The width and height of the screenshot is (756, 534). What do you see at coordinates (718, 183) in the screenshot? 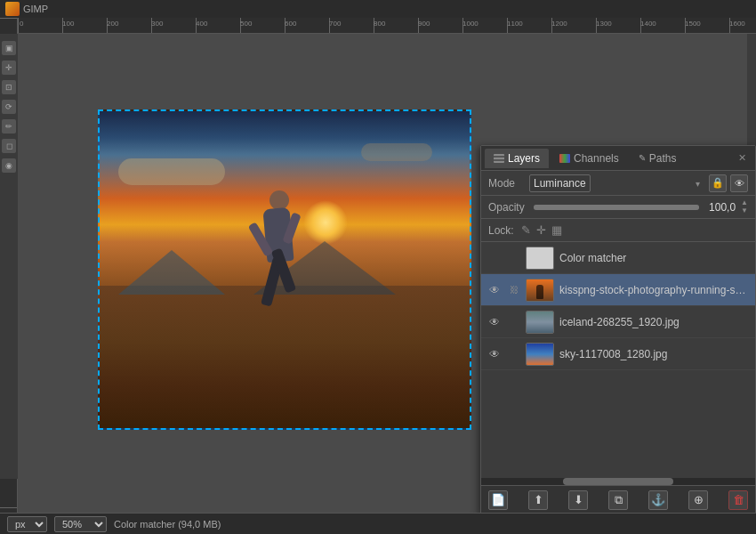
I see `layer-lock-button: 🔒` at bounding box center [718, 183].